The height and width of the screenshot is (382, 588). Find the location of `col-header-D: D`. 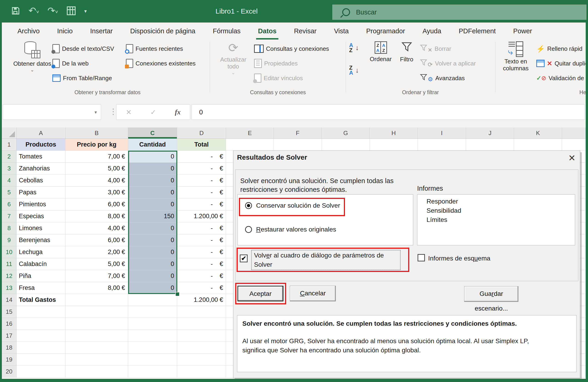

col-header-D: D is located at coordinates (202, 133).